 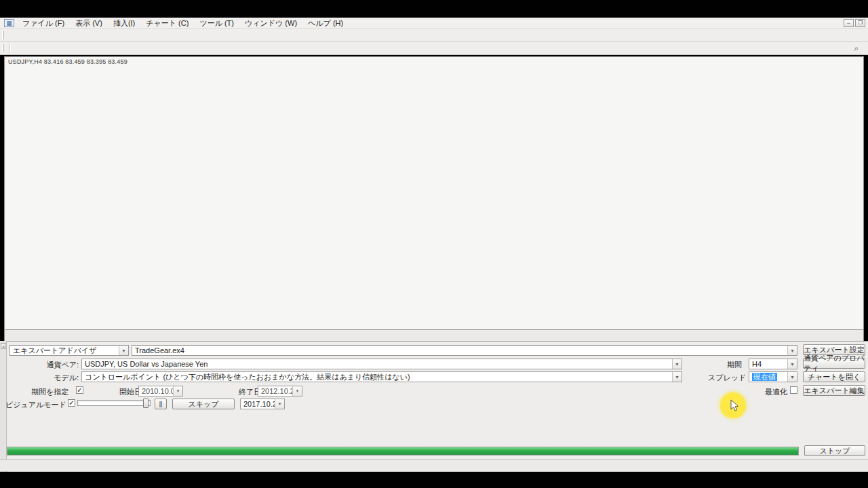 I want to click on expert-advisor-value: TradeGear.ex4, so click(x=460, y=350).